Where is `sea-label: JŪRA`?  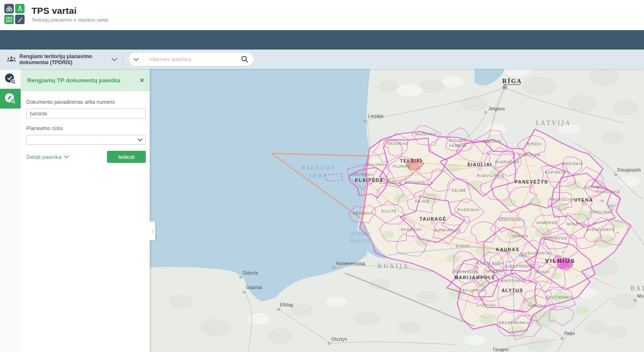 sea-label: JŪRA is located at coordinates (317, 176).